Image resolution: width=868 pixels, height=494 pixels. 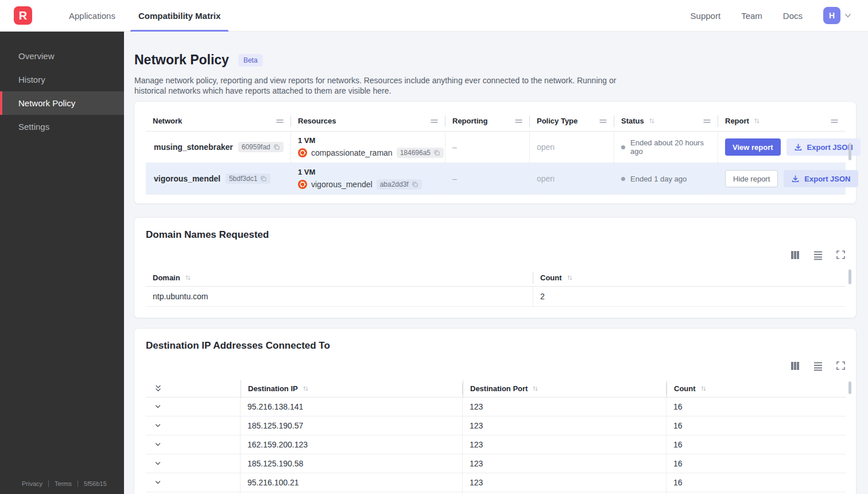 I want to click on destination-ip-cell: 95.216.138.141, so click(x=351, y=407).